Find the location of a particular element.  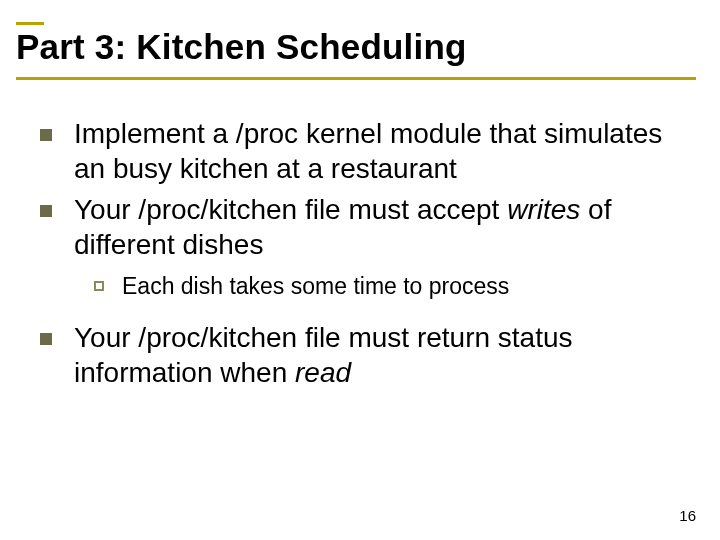

slide-title: Part 3: Kitchen Scheduling is located at coordinates (356, 54).